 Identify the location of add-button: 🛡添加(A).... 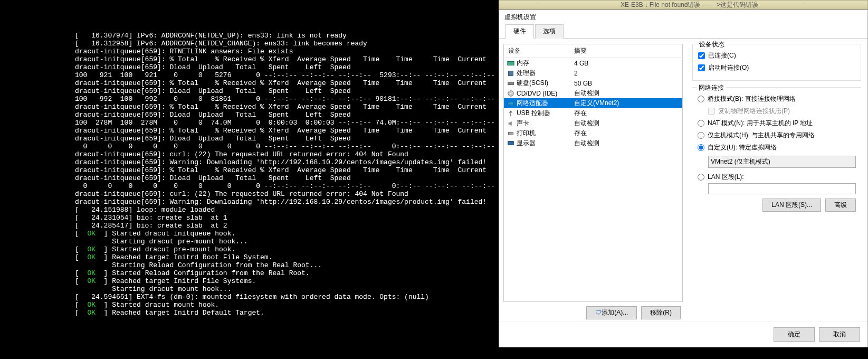
(612, 313).